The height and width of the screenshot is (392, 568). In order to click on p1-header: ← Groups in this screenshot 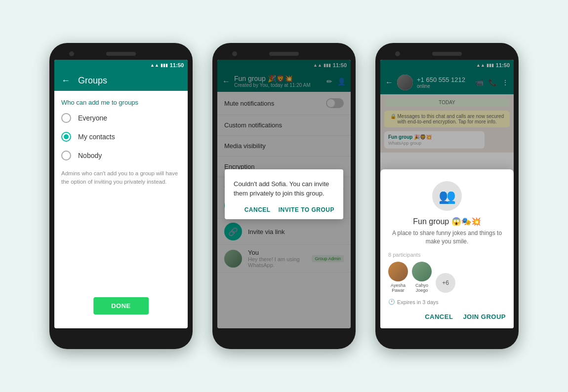, I will do `click(121, 81)`.